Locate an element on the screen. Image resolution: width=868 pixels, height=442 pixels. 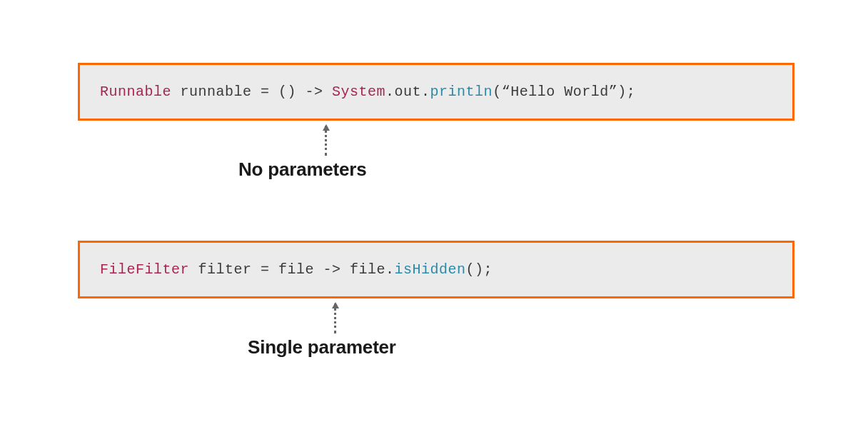
token-type-filefilter: FileFilter is located at coordinates (144, 270).